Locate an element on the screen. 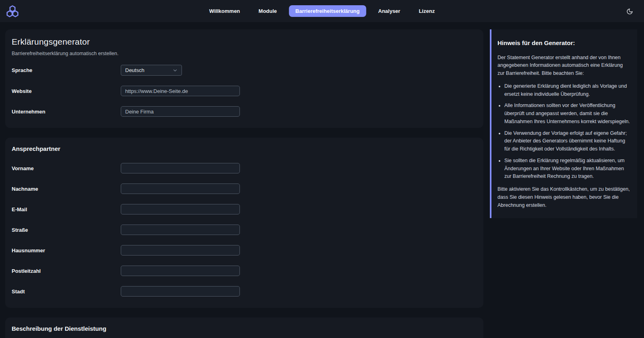 The width and height of the screenshot is (644, 338). field-label-hausnummer: Hausnummer is located at coordinates (66, 250).